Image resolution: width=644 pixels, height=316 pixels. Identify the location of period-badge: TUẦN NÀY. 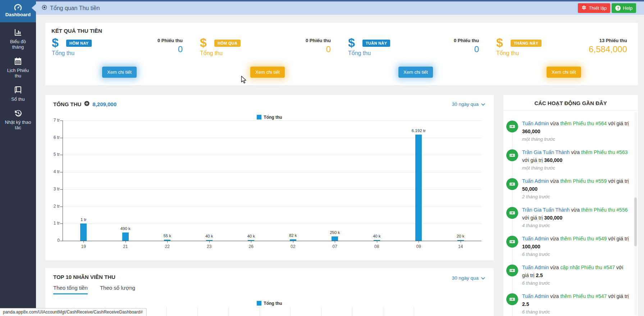
(376, 43).